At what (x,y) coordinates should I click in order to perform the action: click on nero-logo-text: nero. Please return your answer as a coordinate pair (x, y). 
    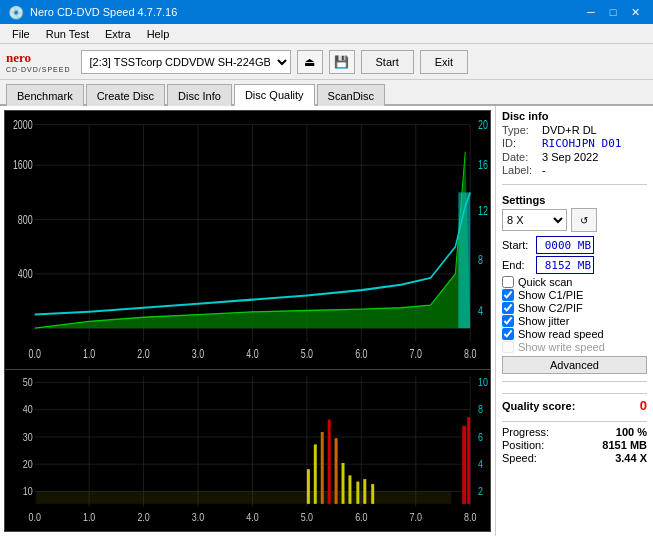
    Looking at the image, I should click on (18, 58).